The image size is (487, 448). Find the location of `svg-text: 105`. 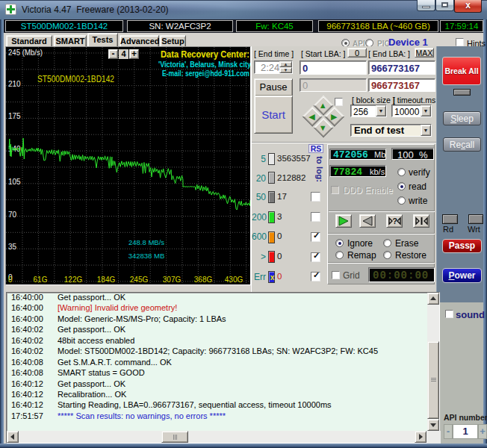

svg-text: 105 is located at coordinates (15, 182).